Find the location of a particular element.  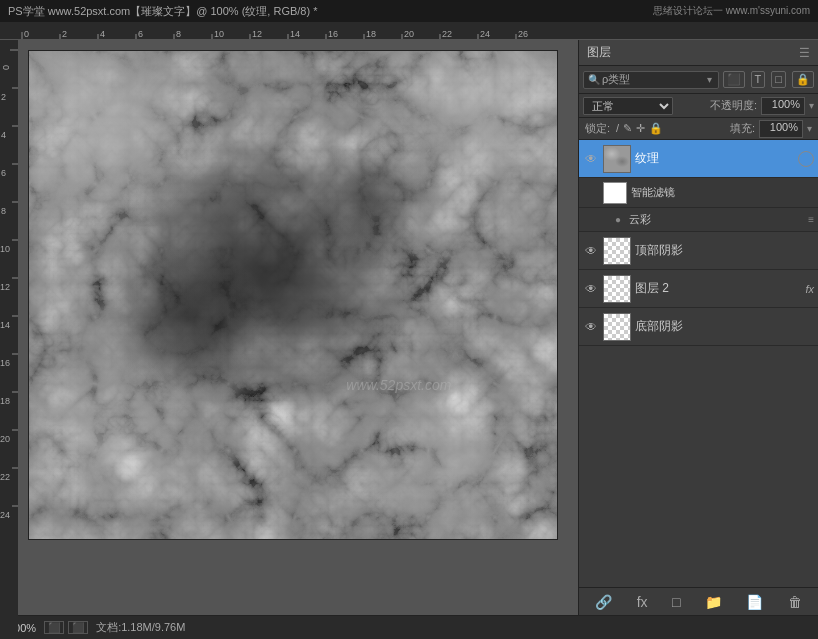

fx-badge-layer2: fx is located at coordinates (810, 289).